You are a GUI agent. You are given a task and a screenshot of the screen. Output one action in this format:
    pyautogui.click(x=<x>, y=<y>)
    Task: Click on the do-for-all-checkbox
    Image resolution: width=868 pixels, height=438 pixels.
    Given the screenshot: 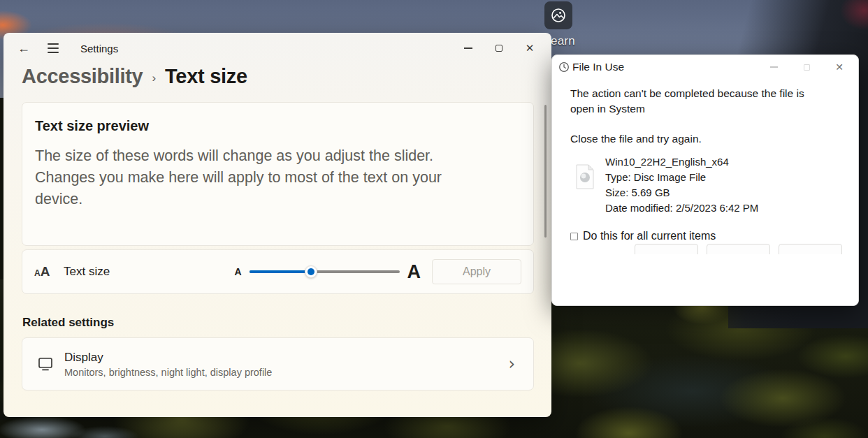 What is the action you would take?
    pyautogui.click(x=574, y=236)
    